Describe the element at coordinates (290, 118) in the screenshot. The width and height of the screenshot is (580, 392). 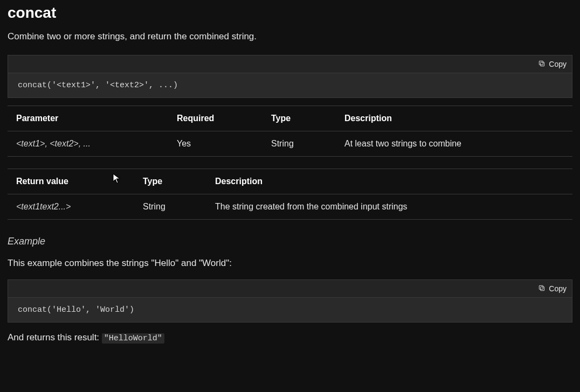
I see `table-header-row: Parameter Required Type Description` at that location.